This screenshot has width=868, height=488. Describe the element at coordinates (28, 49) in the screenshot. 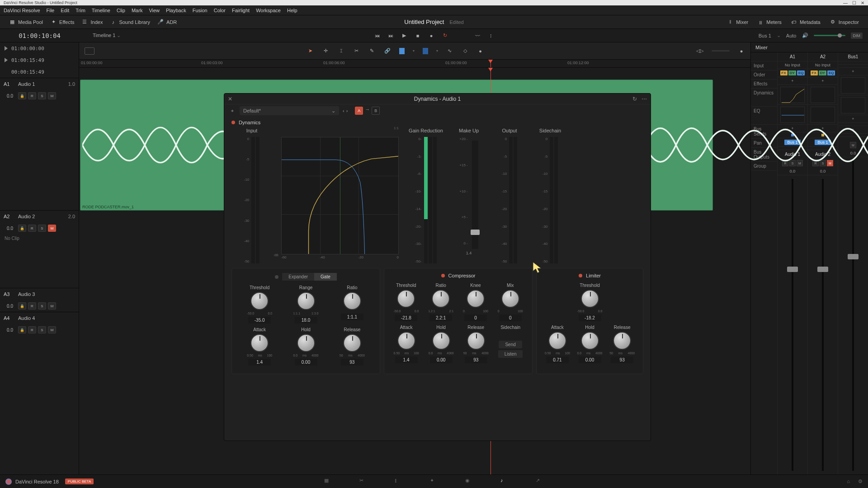

I see `marker-tc: 01:00:00:00` at that location.